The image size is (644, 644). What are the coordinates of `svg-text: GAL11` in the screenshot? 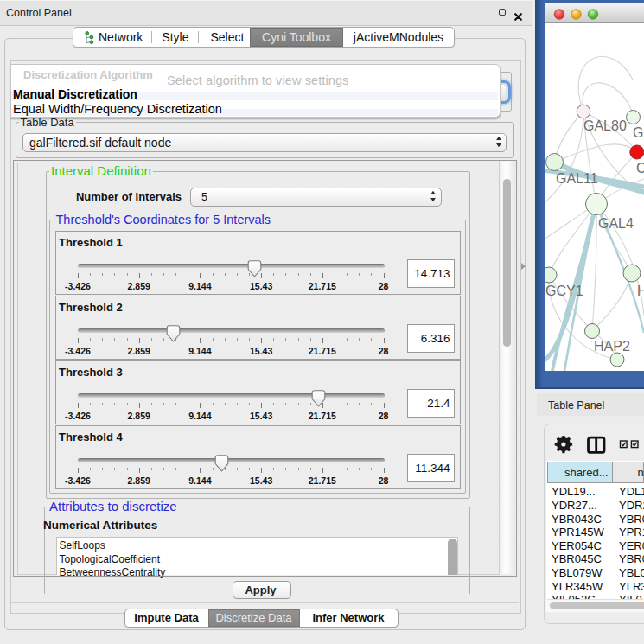 It's located at (577, 178).